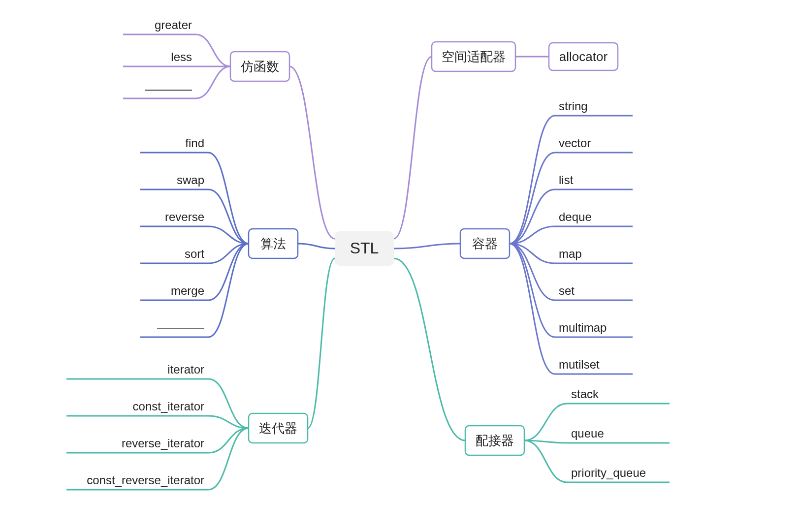 Image resolution: width=799 pixels, height=532 pixels. Describe the element at coordinates (185, 217) in the screenshot. I see `algo-leaf: reverse` at that location.